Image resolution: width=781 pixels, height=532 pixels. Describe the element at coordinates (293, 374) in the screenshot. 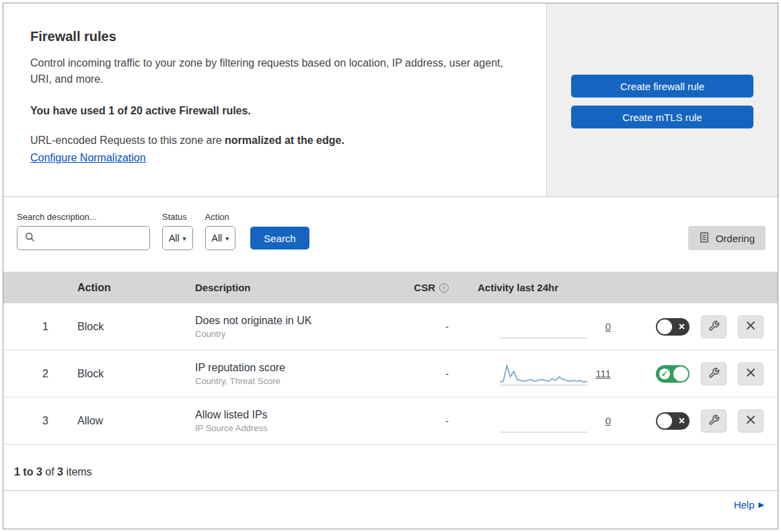

I see `rule-description-cell: IP reputation score Country, Threat Scor…` at that location.